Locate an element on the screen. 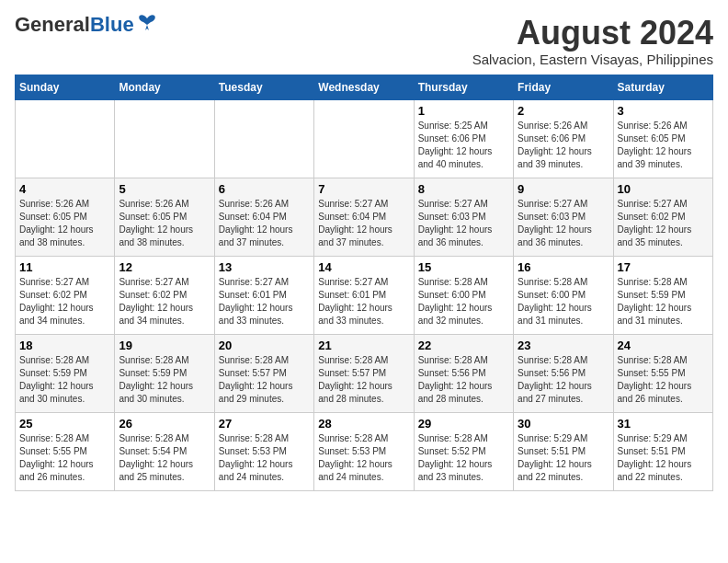 Image resolution: width=728 pixels, height=563 pixels. calendar-cell: 12Sunrise: 5:27 AMSunset: 6:02 PMDayligh… is located at coordinates (165, 294).